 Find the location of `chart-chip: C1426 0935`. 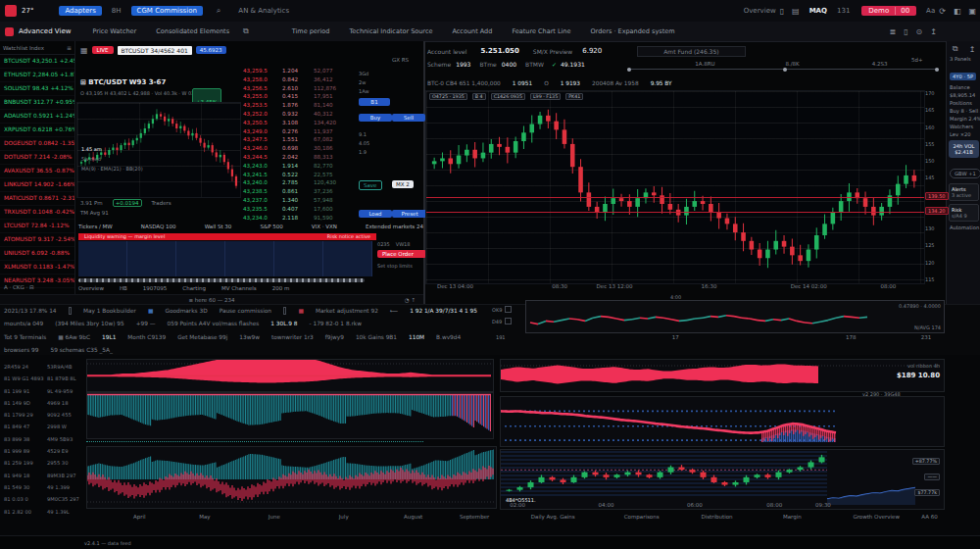

chart-chip: C1426 0935 is located at coordinates (508, 96).